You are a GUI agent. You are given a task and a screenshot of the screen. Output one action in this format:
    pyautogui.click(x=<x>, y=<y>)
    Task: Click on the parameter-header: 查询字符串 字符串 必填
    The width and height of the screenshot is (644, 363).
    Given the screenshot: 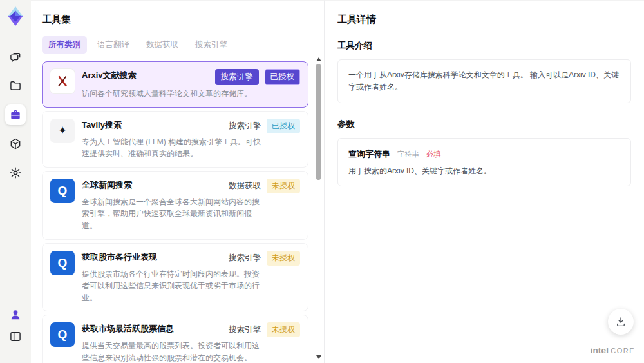 What is the action you would take?
    pyautogui.click(x=484, y=153)
    